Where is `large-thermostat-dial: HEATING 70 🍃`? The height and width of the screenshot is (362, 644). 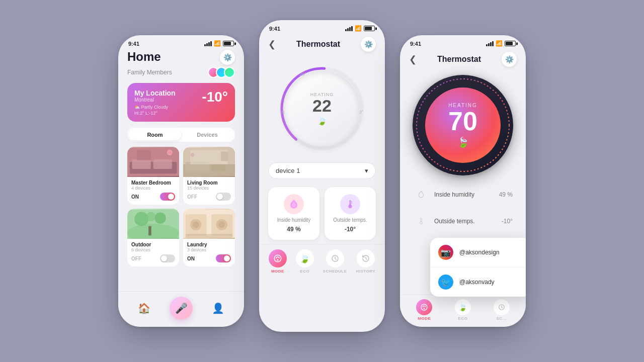
large-thermostat-dial: HEATING 70 🍃 is located at coordinates (463, 125).